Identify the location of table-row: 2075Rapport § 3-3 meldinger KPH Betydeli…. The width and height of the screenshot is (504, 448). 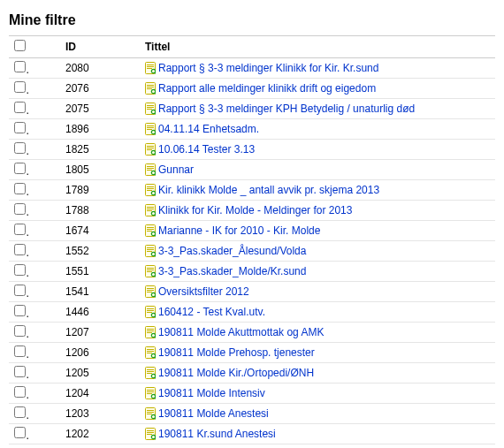
(252, 110).